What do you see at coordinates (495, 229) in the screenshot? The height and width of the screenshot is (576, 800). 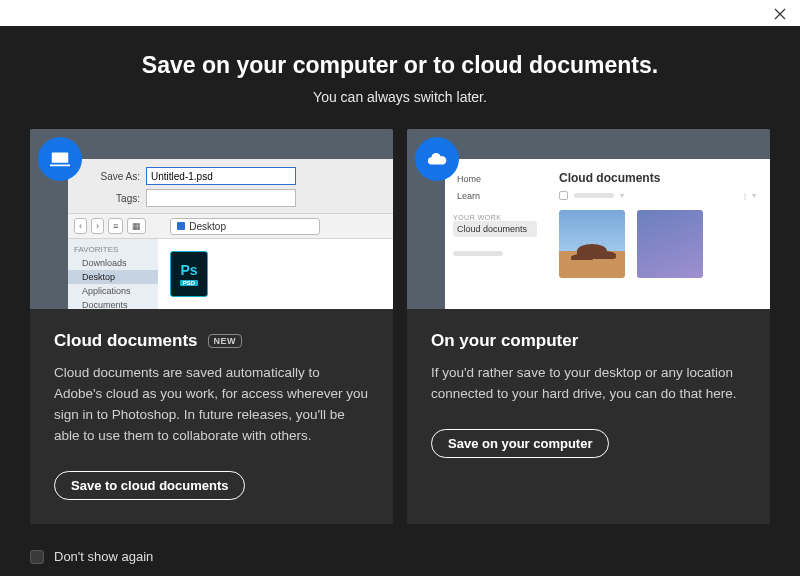 I see `nav-cloud-documents: Cloud documents` at bounding box center [495, 229].